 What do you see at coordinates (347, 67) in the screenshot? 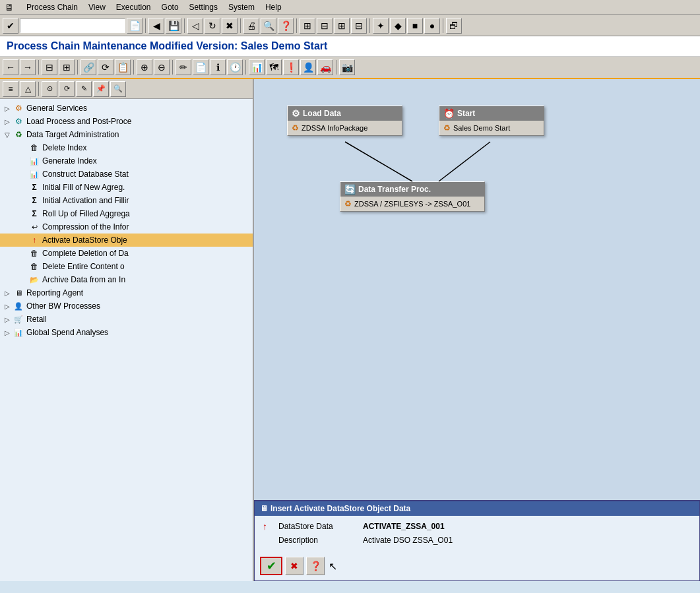
I see `camera-btn: 📷` at bounding box center [347, 67].